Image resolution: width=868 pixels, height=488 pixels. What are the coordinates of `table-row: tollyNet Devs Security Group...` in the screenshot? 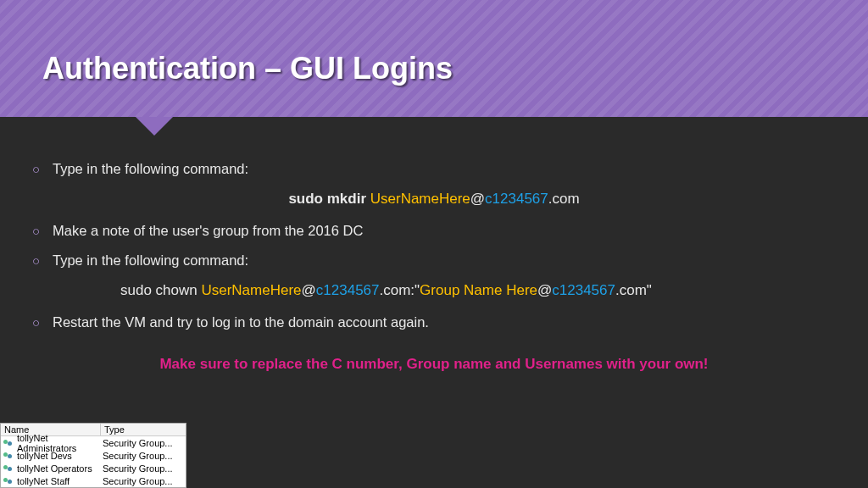 It's located at (93, 456).